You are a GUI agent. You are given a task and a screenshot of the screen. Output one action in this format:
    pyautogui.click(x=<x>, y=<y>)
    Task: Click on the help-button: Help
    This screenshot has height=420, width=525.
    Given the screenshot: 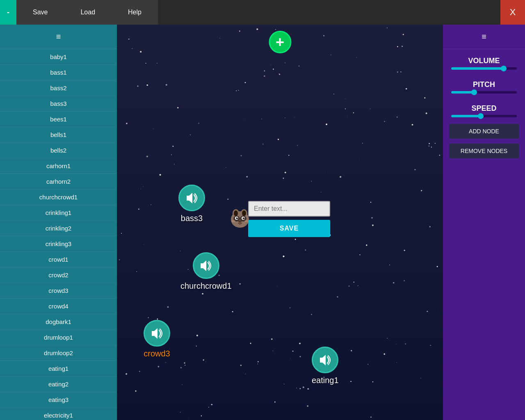 What is the action you would take?
    pyautogui.click(x=135, y=12)
    